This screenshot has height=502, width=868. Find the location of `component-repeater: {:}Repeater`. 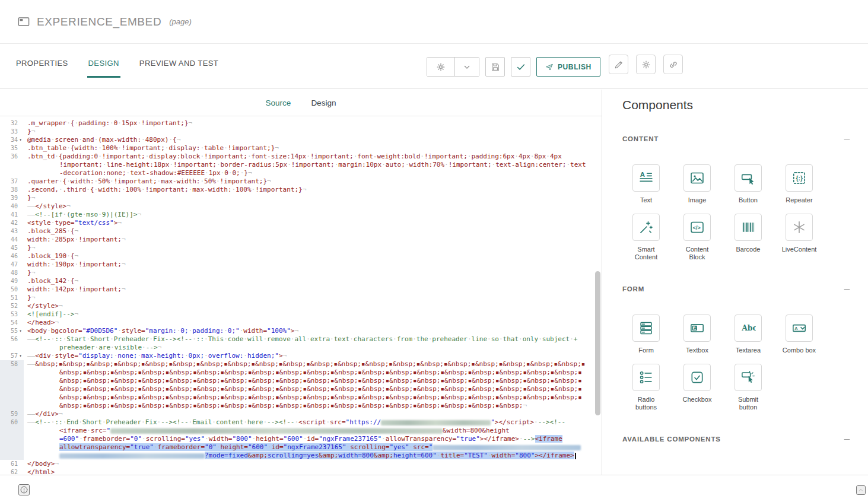

component-repeater: {:}Repeater is located at coordinates (799, 184).